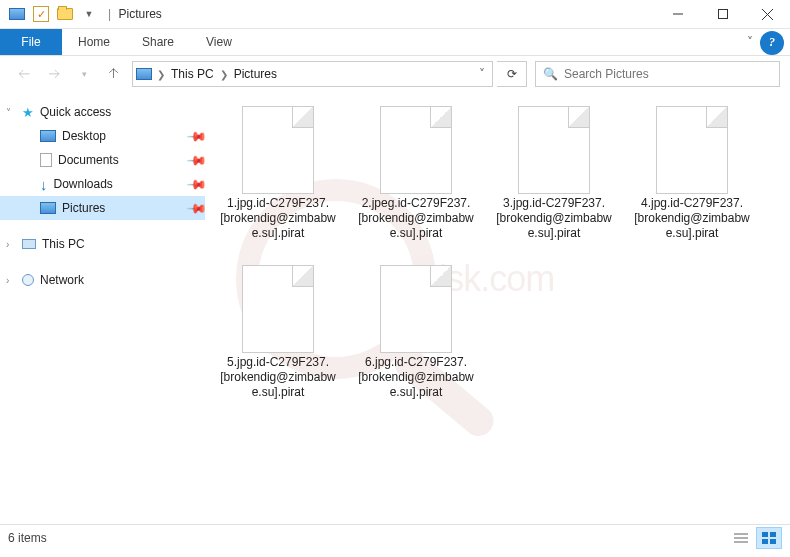  I want to click on nav-back-button: 🡠, so click(24, 74).